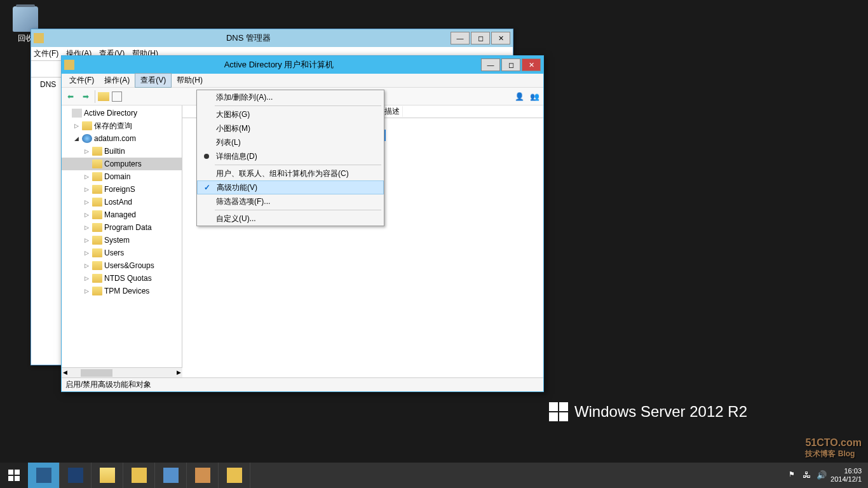 This screenshot has width=868, height=488. What do you see at coordinates (153, 80) in the screenshot?
I see `menu-view: 查看(V)` at bounding box center [153, 80].